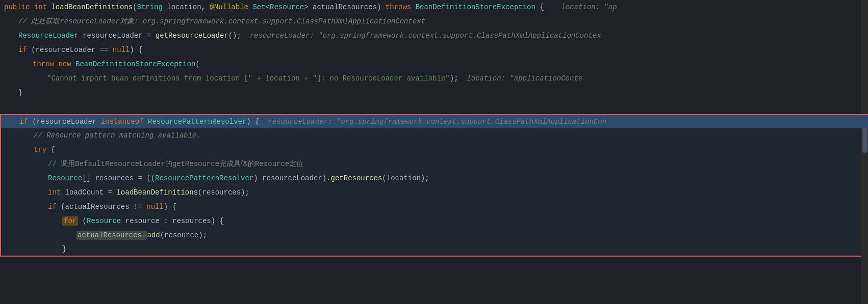 Image resolution: width=868 pixels, height=304 pixels. I want to click on line-11: try {, so click(434, 150).